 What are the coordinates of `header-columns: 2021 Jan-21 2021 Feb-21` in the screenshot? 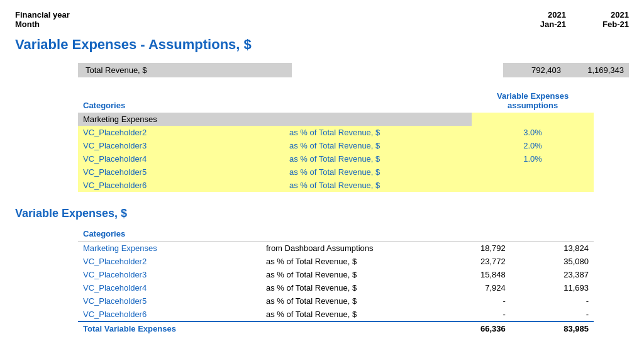 It's located at (566, 20).